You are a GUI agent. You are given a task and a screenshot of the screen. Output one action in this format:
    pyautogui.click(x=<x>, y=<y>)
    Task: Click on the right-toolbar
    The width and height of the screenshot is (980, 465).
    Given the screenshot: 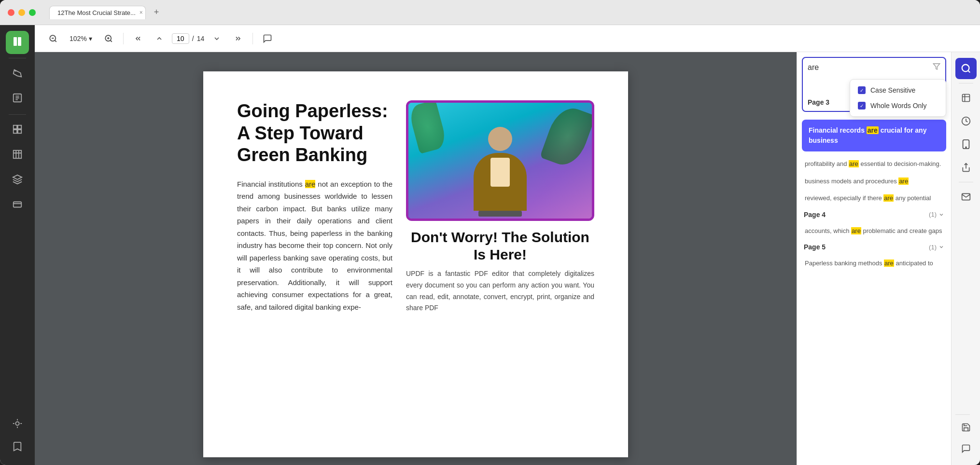 What is the action you would take?
    pyautogui.click(x=966, y=259)
    